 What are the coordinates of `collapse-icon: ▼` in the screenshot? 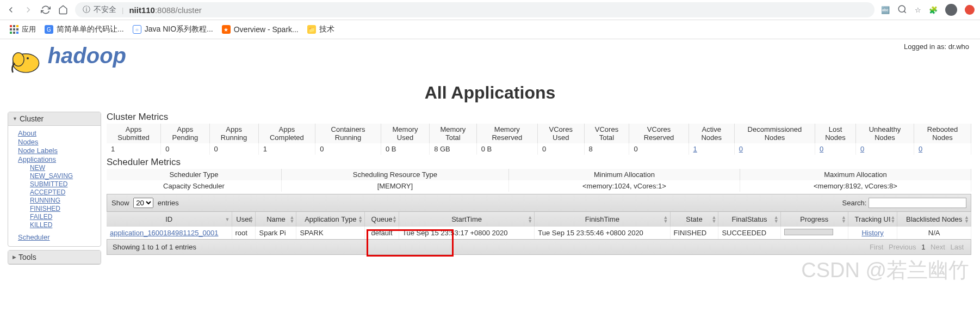 It's located at (15, 119).